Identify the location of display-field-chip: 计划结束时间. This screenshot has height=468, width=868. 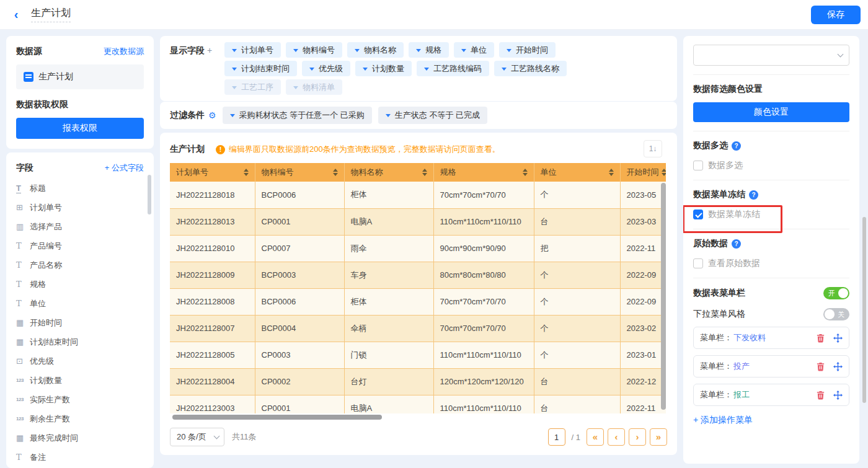
(260, 68).